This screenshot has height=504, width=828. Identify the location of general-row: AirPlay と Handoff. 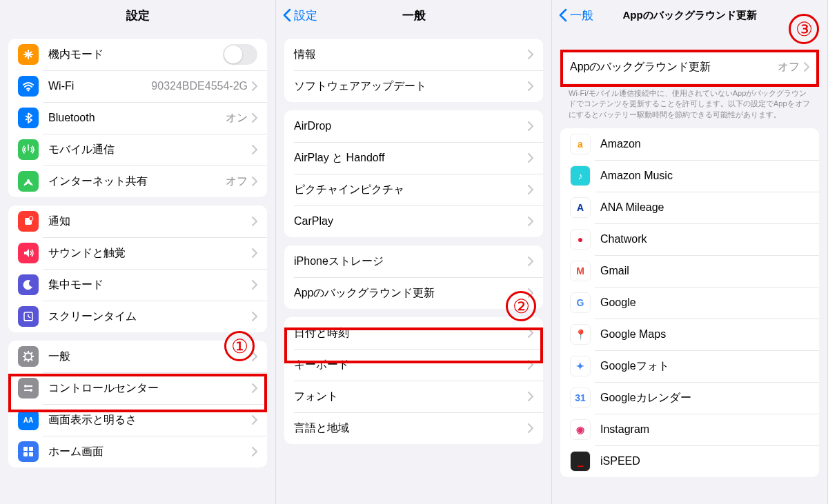
(414, 158).